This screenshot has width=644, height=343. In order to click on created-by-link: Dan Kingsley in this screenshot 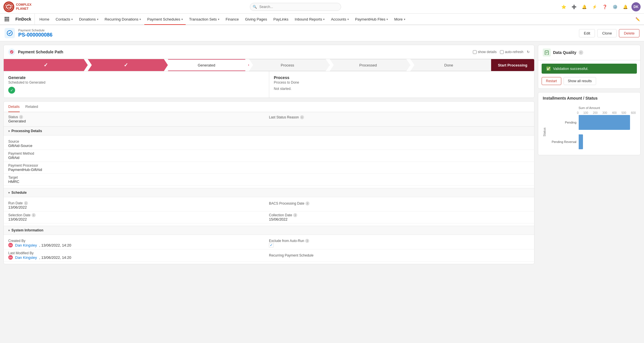, I will do `click(26, 245)`.